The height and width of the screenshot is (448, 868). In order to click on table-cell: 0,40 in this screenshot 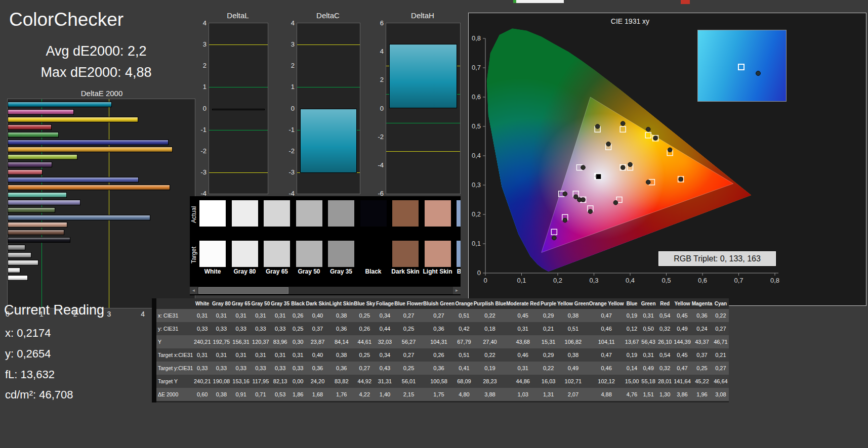, I will do `click(317, 355)`.